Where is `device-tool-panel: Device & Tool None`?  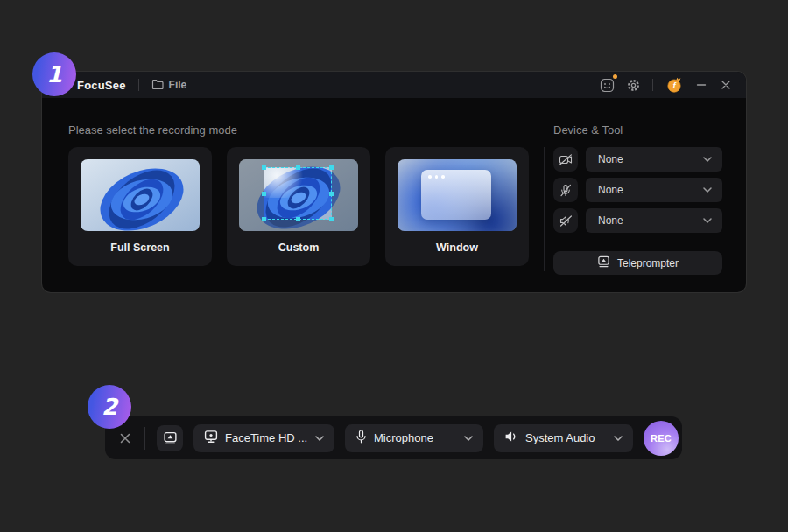 device-tool-panel: Device & Tool None is located at coordinates (637, 200).